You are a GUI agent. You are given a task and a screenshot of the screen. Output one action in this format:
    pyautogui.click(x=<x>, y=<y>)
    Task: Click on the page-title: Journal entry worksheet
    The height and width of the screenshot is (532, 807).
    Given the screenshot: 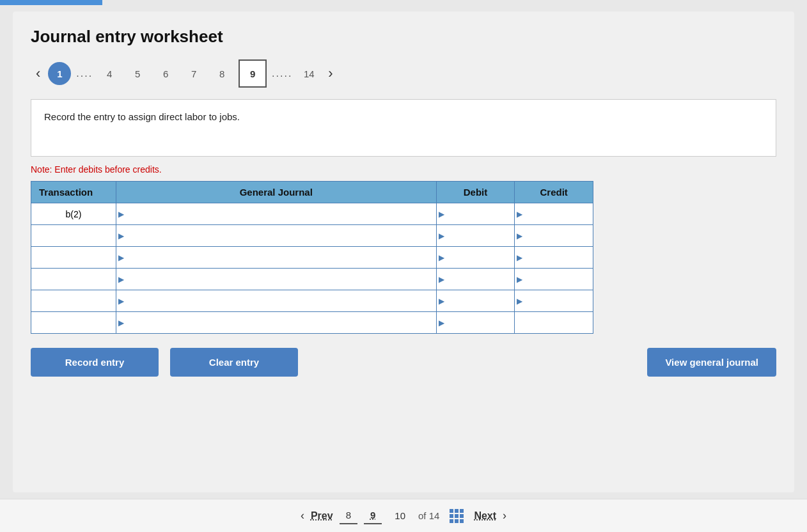 What is the action you would take?
    pyautogui.click(x=404, y=37)
    